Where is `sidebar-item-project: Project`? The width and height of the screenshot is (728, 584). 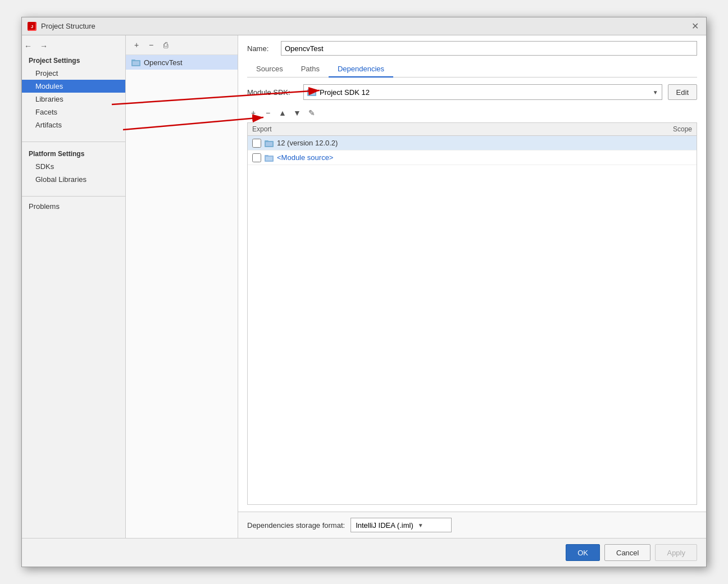 sidebar-item-project: Project is located at coordinates (74, 73).